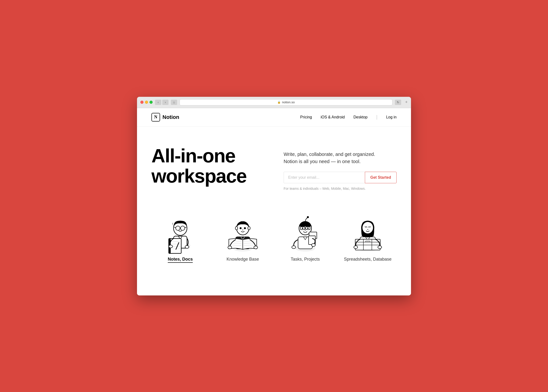 The image size is (548, 392). What do you see at coordinates (340, 177) in the screenshot?
I see `email-row: Get Started` at bounding box center [340, 177].